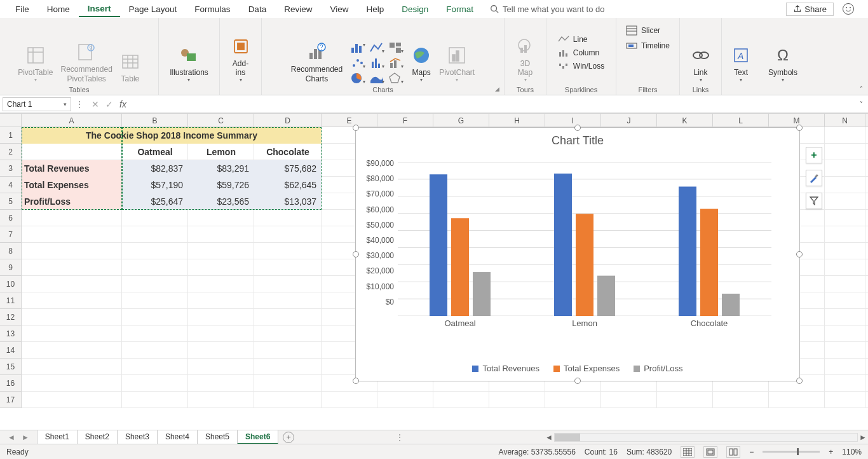  I want to click on zoom-in-button: +, so click(831, 452).